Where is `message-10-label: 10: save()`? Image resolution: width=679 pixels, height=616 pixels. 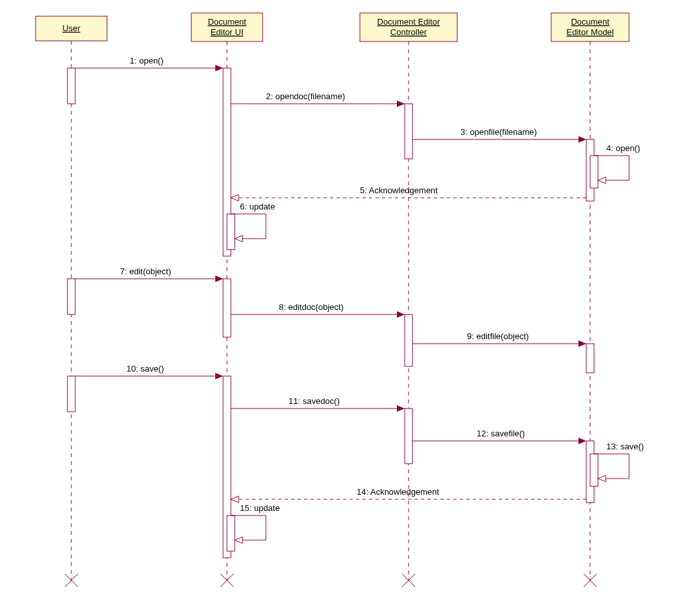
message-10-label: 10: save() is located at coordinates (145, 368).